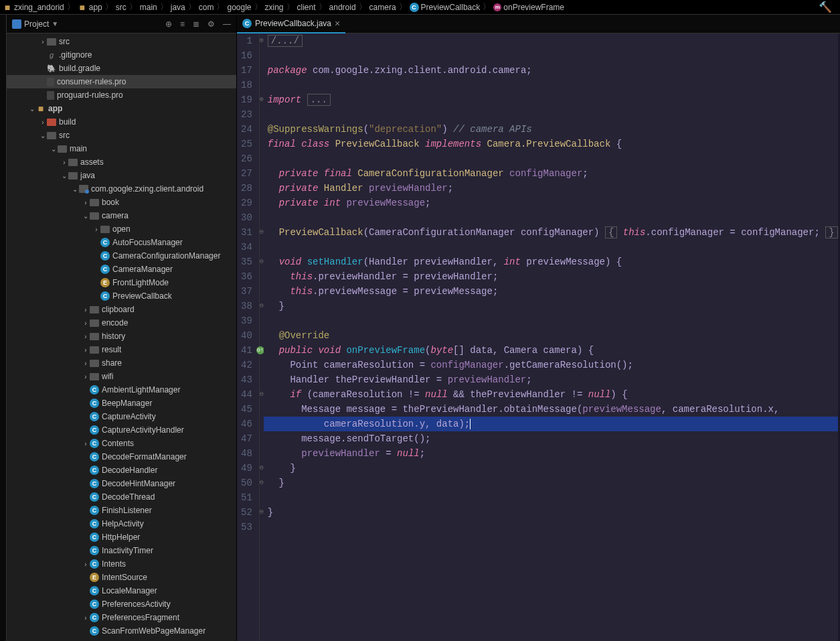 This screenshot has height=641, width=840. Describe the element at coordinates (551, 424) in the screenshot. I see `code-line: cameraResolution.y, data);` at that location.